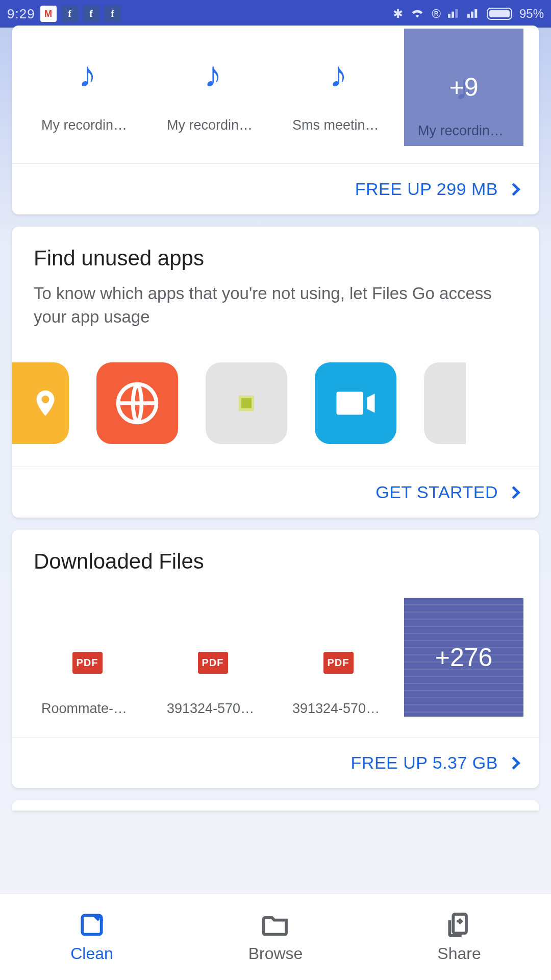 The height and width of the screenshot is (980, 551). What do you see at coordinates (276, 953) in the screenshot?
I see `nav-label: Browse` at bounding box center [276, 953].